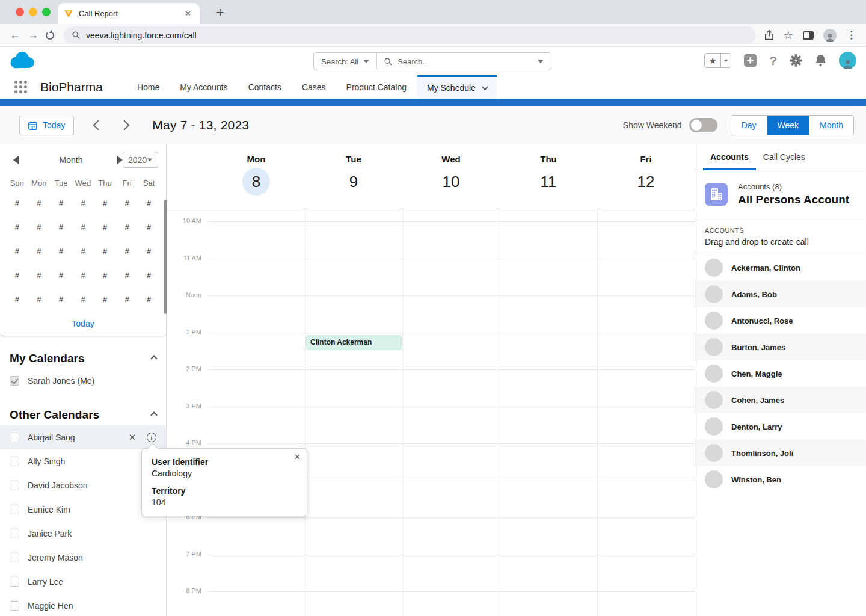 Image resolution: width=866 pixels, height=616 pixels. What do you see at coordinates (132, 437) in the screenshot?
I see `remove-calendar-icon: ✕` at bounding box center [132, 437].